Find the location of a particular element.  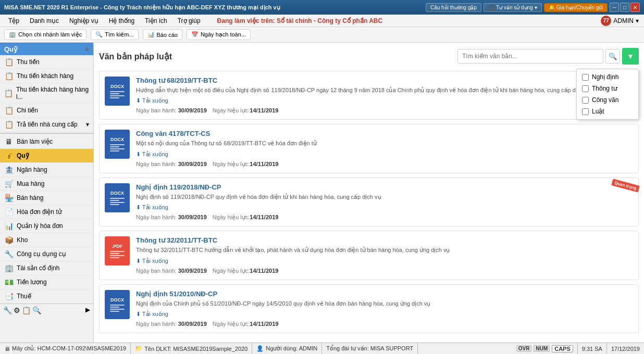

avatar: 77 is located at coordinates (606, 21).